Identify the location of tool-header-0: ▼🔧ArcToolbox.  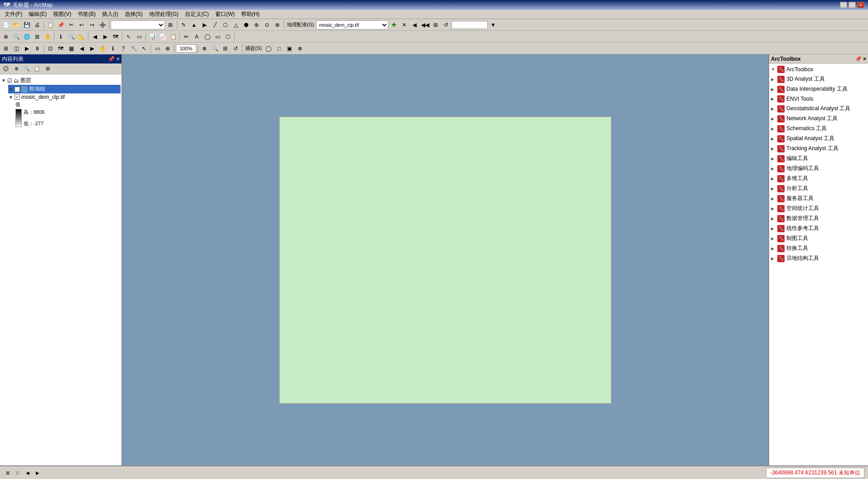
(819, 69).